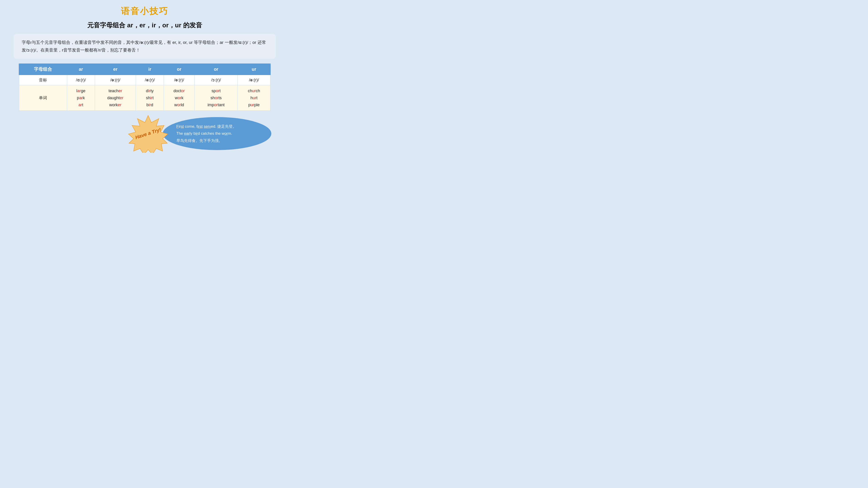 The height and width of the screenshot is (488, 868). Describe the element at coordinates (150, 80) in the screenshot. I see `phonetic-ir: /ə:(r)/` at that location.